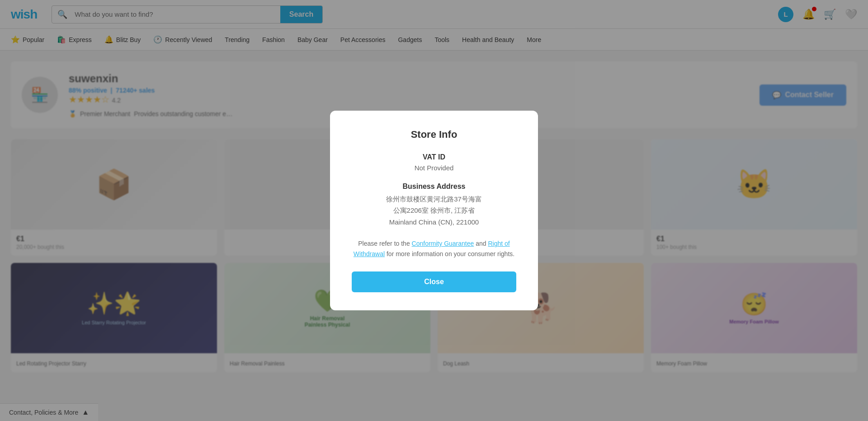  I want to click on vat-value: Not Provided, so click(434, 168).